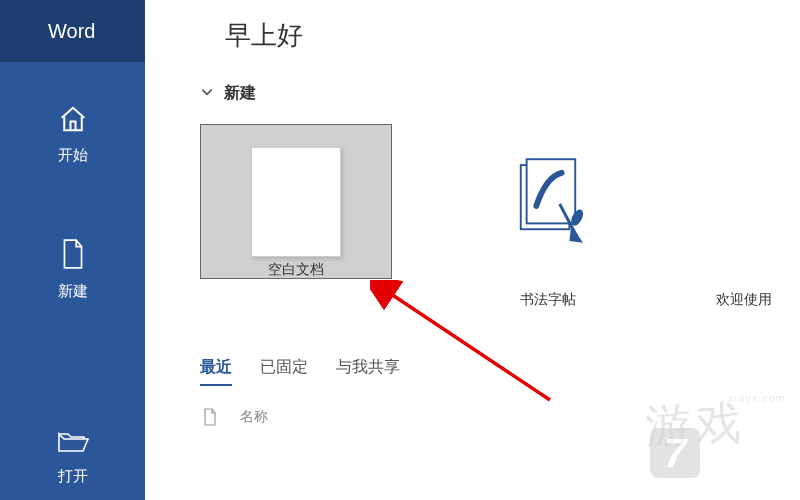 This screenshot has width=800, height=500. Describe the element at coordinates (73, 156) in the screenshot. I see `nav-home-label: 开始` at that location.